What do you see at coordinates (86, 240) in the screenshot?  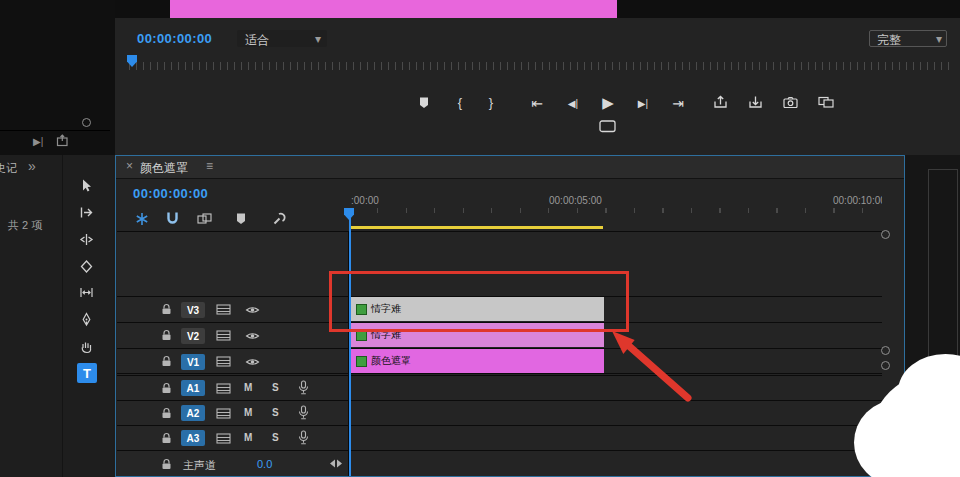 I see `ripple-edit-tool` at bounding box center [86, 240].